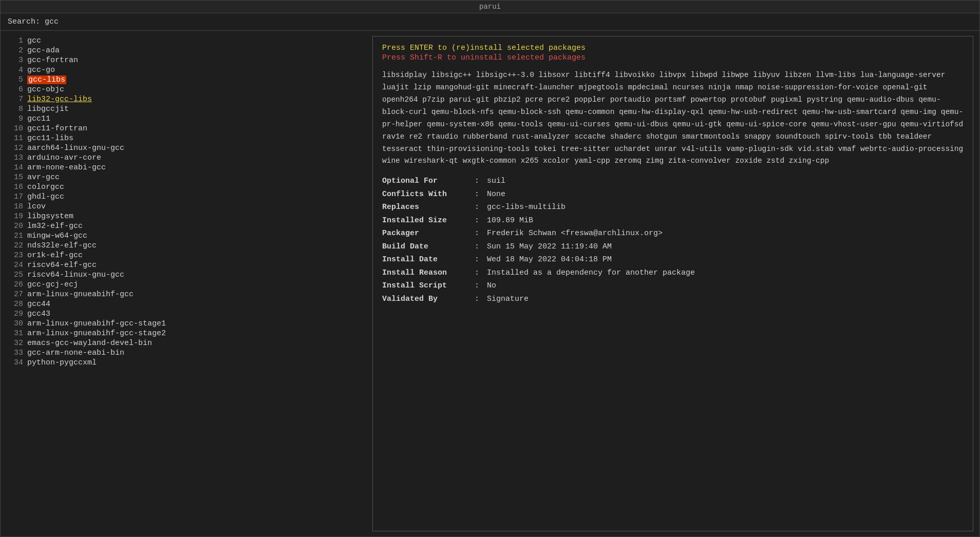 Image resolution: width=980 pixels, height=537 pixels. Describe the element at coordinates (673, 221) in the screenshot. I see `meta-row: Installed Size : 109.89 MiB` at that location.